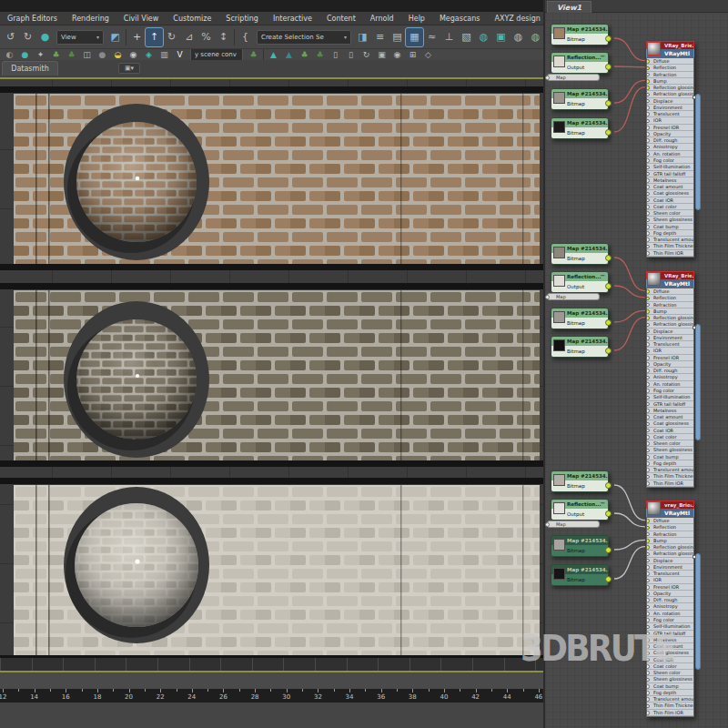  Describe the element at coordinates (670, 679) in the screenshot. I see `slot-sheen-glossiness: Sheen glossiness` at that location.